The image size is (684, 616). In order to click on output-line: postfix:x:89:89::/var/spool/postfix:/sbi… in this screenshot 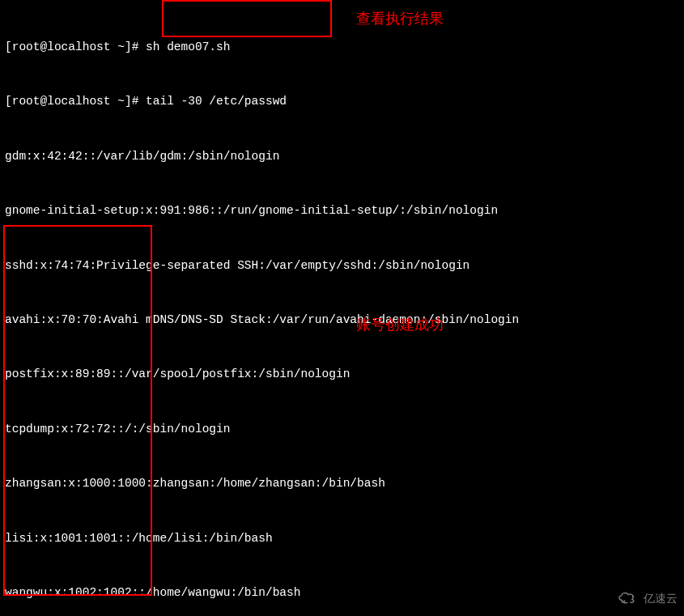, I will do `click(342, 374)`.